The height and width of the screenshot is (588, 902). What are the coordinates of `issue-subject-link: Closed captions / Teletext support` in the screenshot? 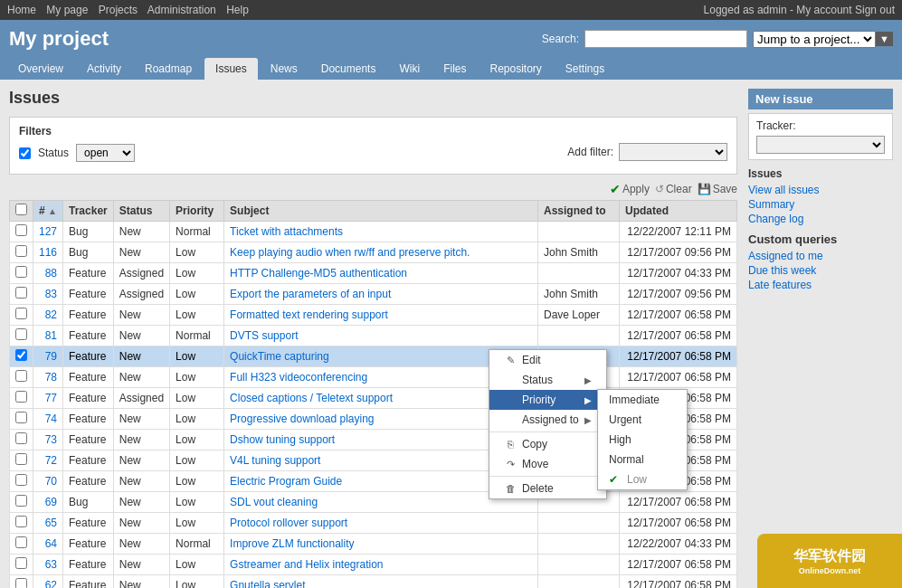 It's located at (311, 398).